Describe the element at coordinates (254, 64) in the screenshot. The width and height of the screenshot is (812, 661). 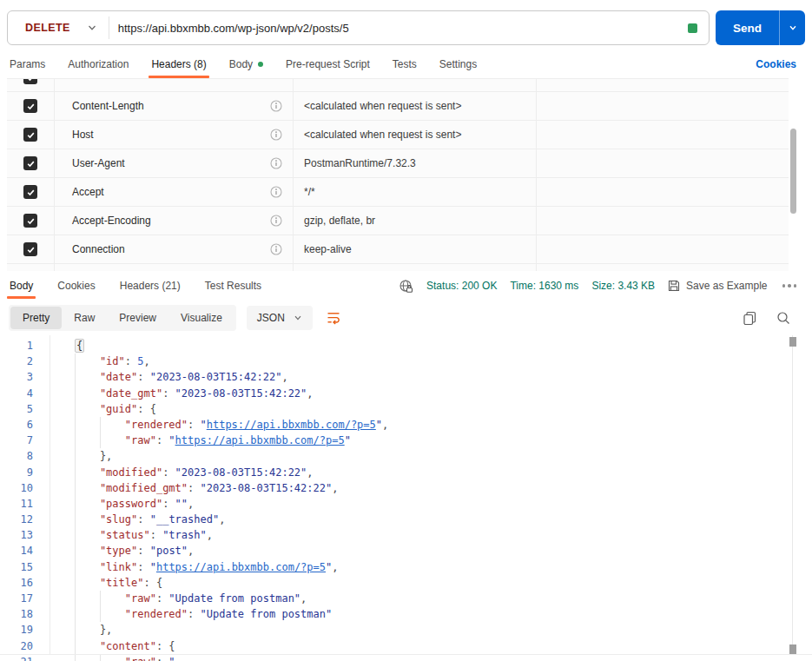
I see `request-tabs-list: ParamsAuthorizationHeaders (8)BodyPre-re…` at that location.